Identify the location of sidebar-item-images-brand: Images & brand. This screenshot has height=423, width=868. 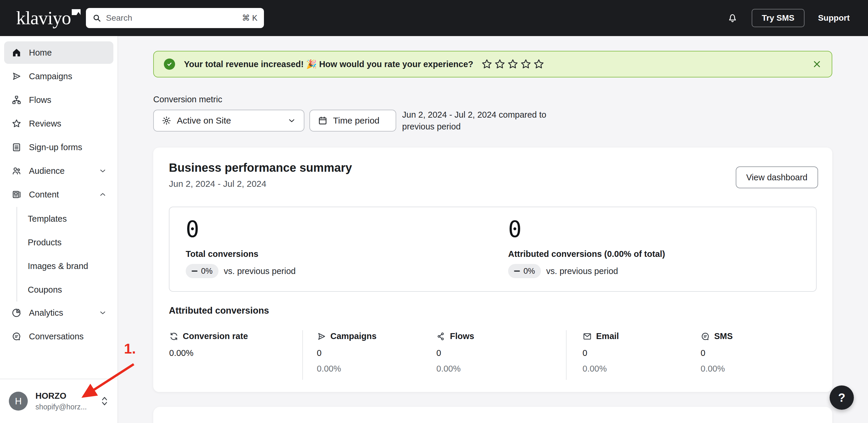
(70, 266).